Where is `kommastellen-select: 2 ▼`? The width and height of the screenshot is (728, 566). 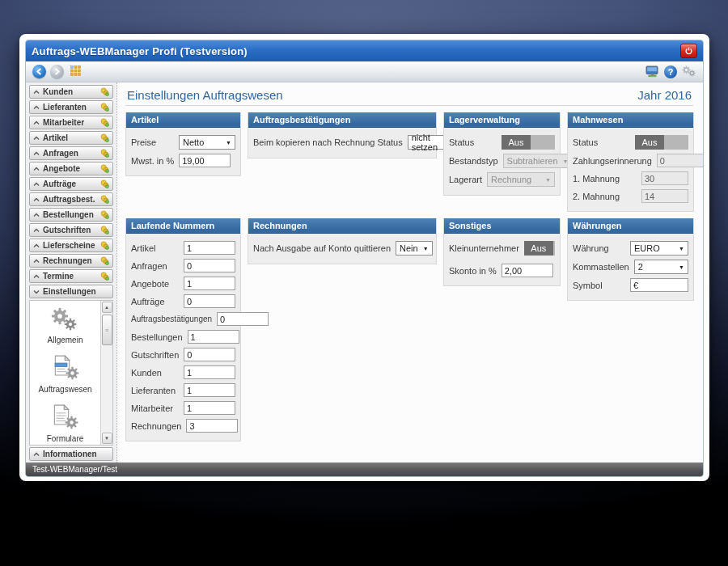
kommastellen-select: 2 ▼ is located at coordinates (662, 267).